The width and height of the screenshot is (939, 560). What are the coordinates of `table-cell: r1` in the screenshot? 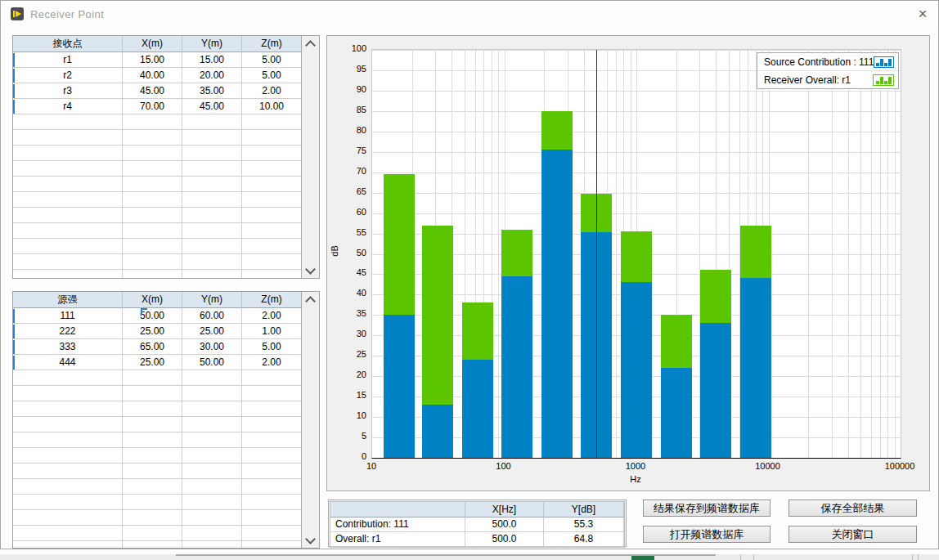 It's located at (68, 60).